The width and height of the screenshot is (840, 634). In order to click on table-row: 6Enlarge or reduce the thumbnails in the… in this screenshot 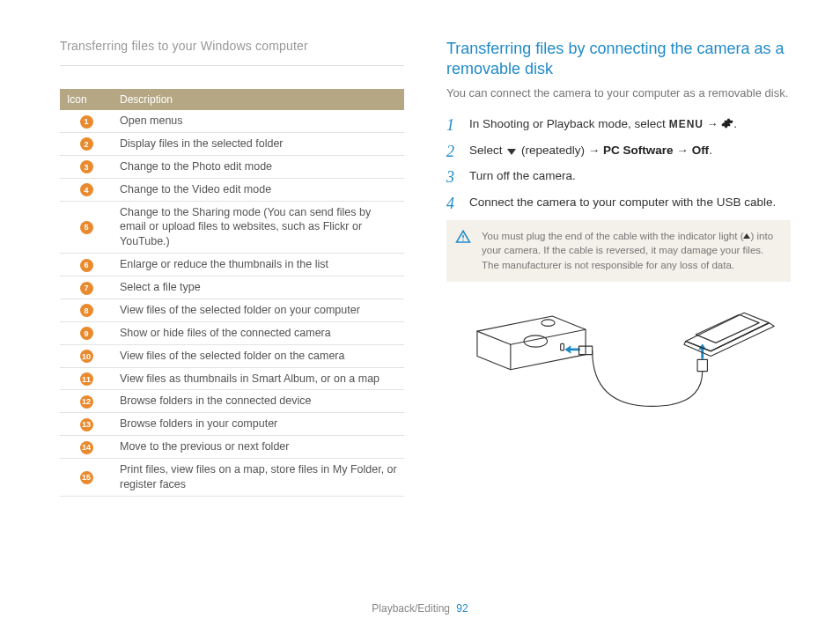, I will do `click(232, 265)`.